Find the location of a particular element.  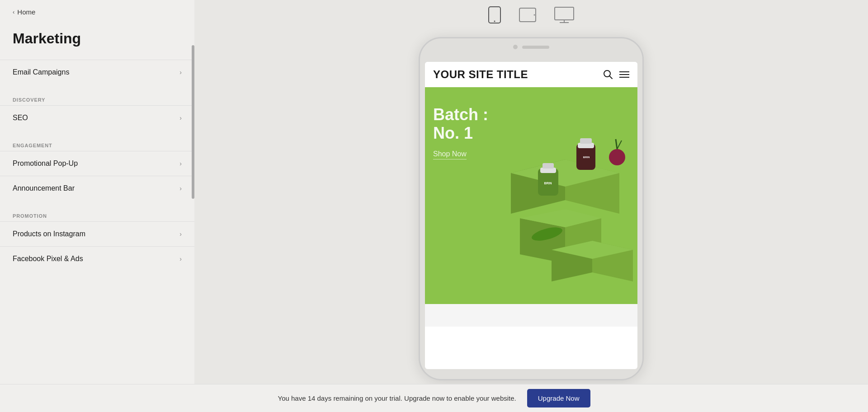

section-label-discovery: DISCOVERY is located at coordinates (97, 95).